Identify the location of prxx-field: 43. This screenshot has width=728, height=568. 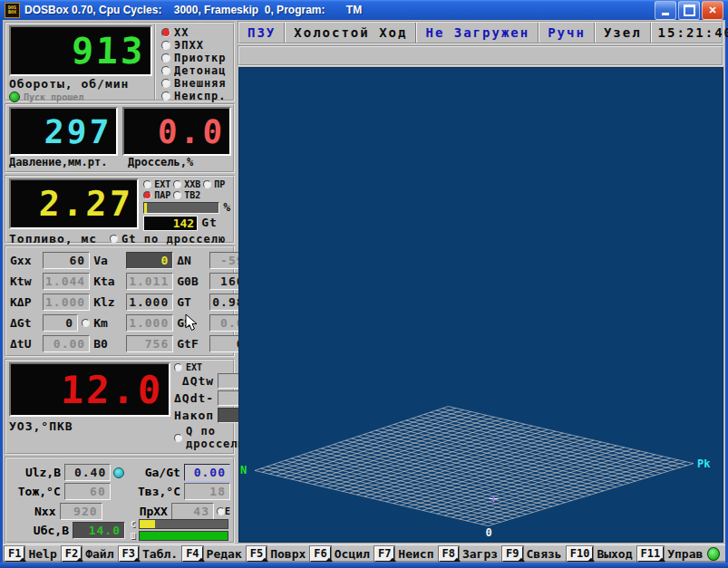
(192, 511).